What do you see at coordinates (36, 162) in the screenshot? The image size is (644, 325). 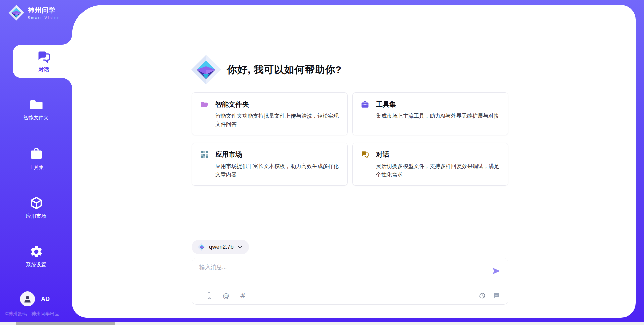 I see `sidebar: 神州问学 Smart Vision 对话 智能文件夹 工具集 应用市场 系统设置` at bounding box center [36, 162].